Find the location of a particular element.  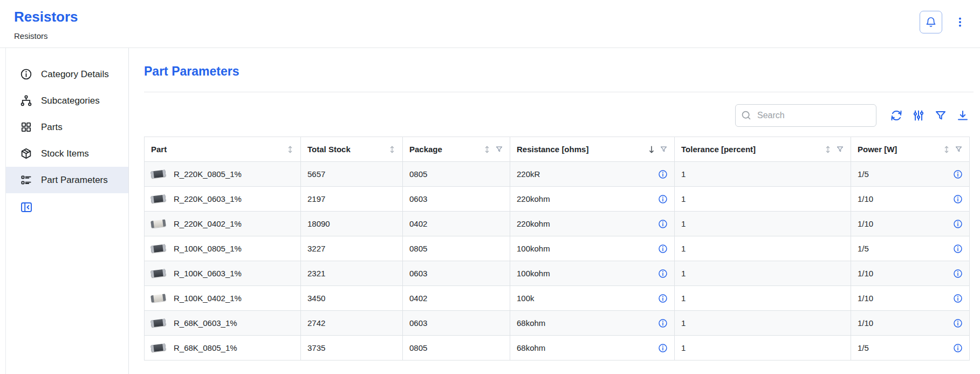

table-row: R_220K_0603_1% 2197 0603 220kohm 1 1/10 is located at coordinates (557, 199).